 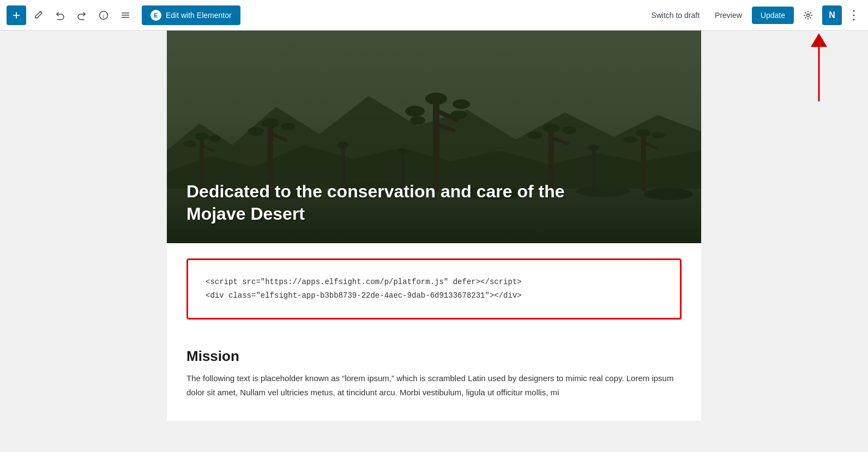 I want to click on edit-with-elementor-button: E Edit with Elementor, so click(x=191, y=15).